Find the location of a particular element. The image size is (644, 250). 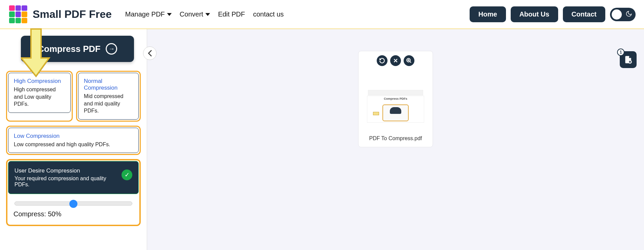

option-desc: High compressed and Low quality PDFs. is located at coordinates (39, 97).